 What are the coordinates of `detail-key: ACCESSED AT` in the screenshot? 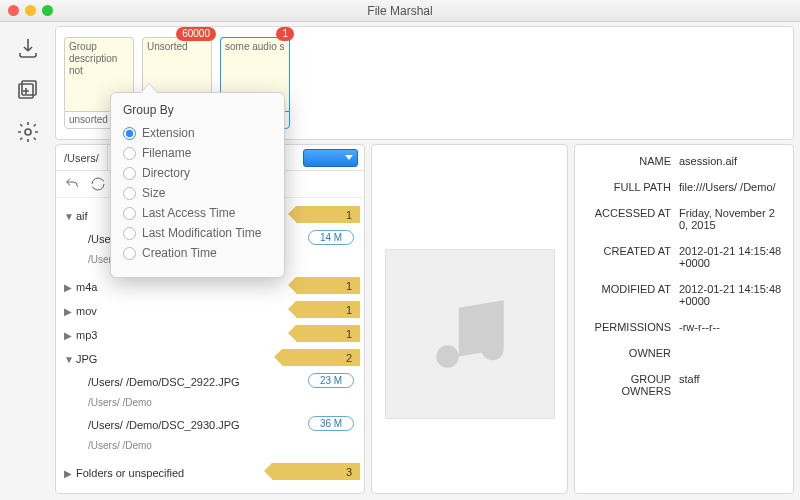 It's located at (628, 219).